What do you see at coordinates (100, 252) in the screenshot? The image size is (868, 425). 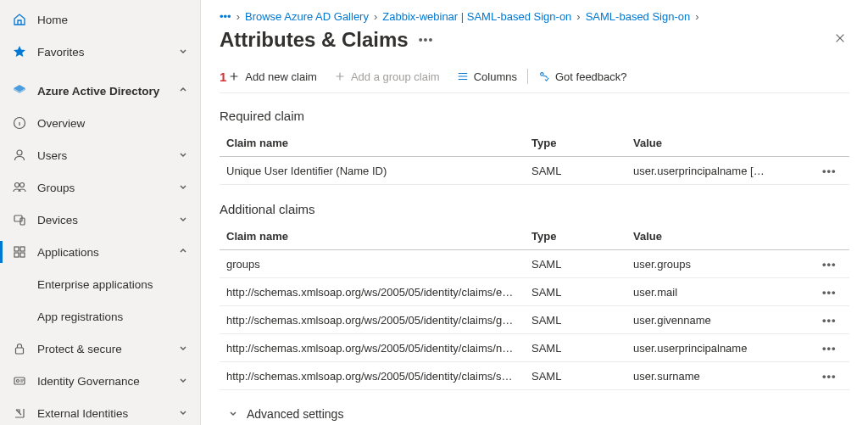 I see `sidebar-item-applications: Applications` at bounding box center [100, 252].